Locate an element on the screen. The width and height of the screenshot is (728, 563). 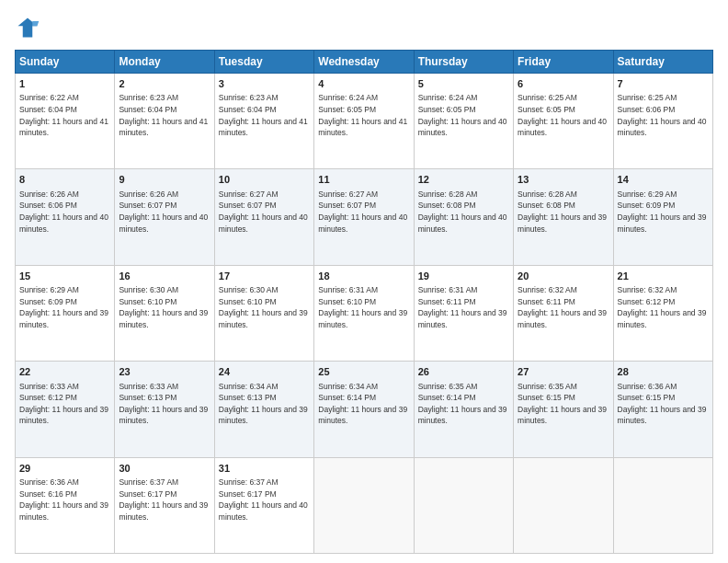
calendar-cell: 30 Sunrise: 6:37 AMSunset: 6:17 PMDaylig… is located at coordinates (165, 505).